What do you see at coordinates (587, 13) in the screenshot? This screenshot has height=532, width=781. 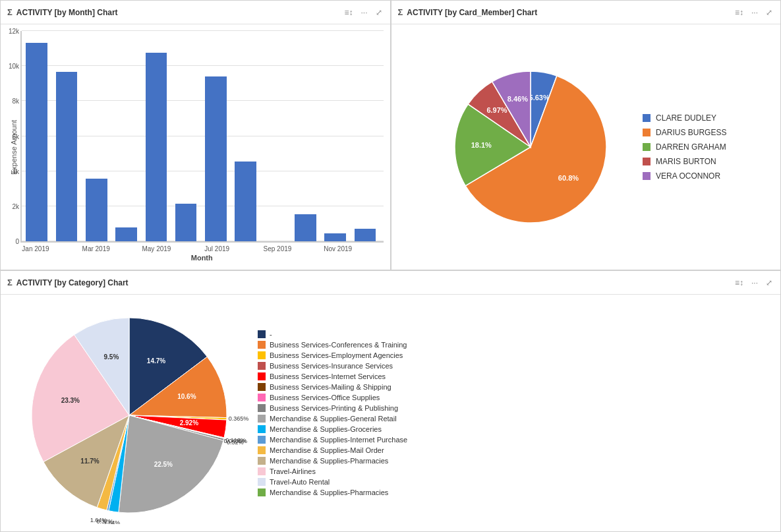 I see `pie-chart-header: Σ ACTIVITY [by Card_Member] Chart ≡↕ ···…` at bounding box center [587, 13].